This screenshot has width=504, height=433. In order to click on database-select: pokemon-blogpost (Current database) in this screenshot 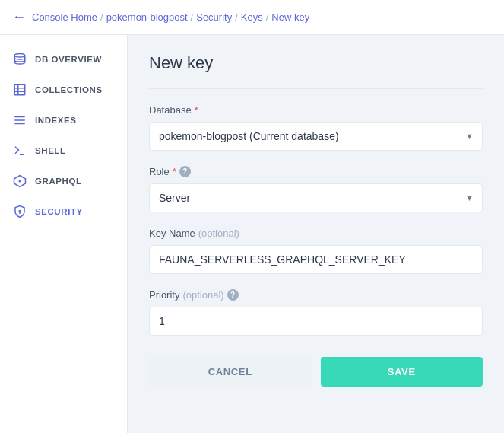, I will do `click(316, 136)`.